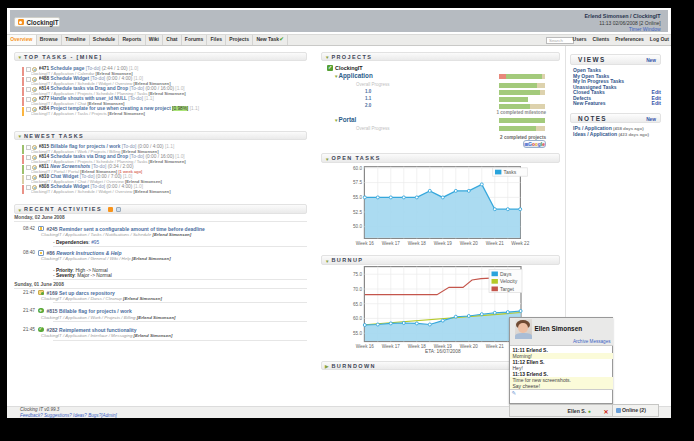 Image resolution: width=694 pixels, height=441 pixels. Describe the element at coordinates (358, 304) in the screenshot. I see `svg-text: 65.0` at that location.